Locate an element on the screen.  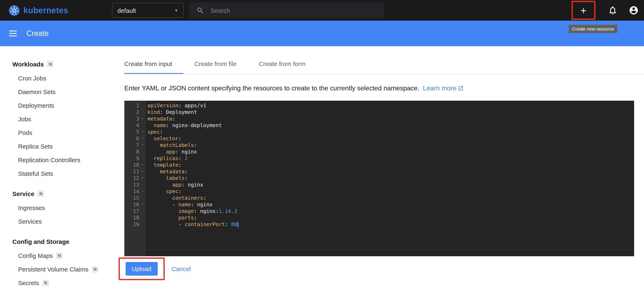
sidebar-item-jobs: Jobs is located at coordinates (57, 119).